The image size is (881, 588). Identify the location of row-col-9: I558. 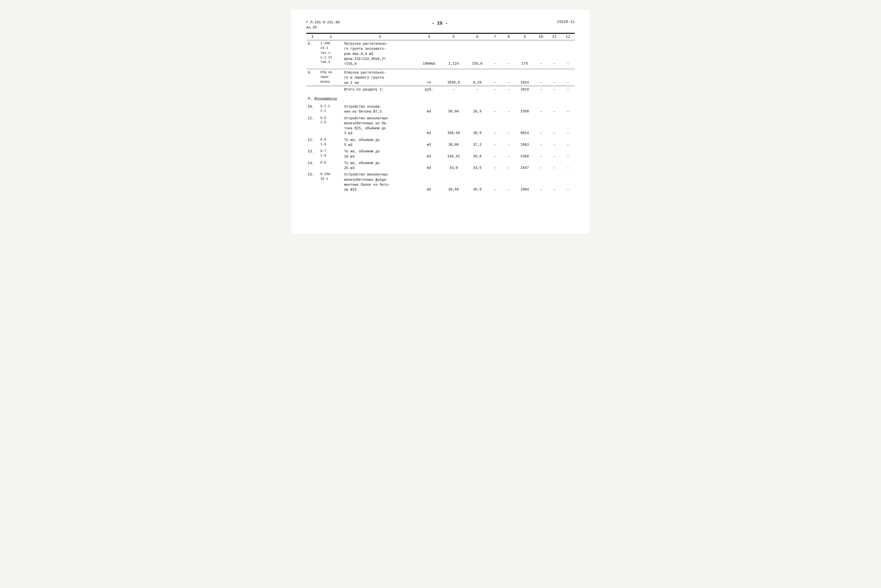
(525, 109).